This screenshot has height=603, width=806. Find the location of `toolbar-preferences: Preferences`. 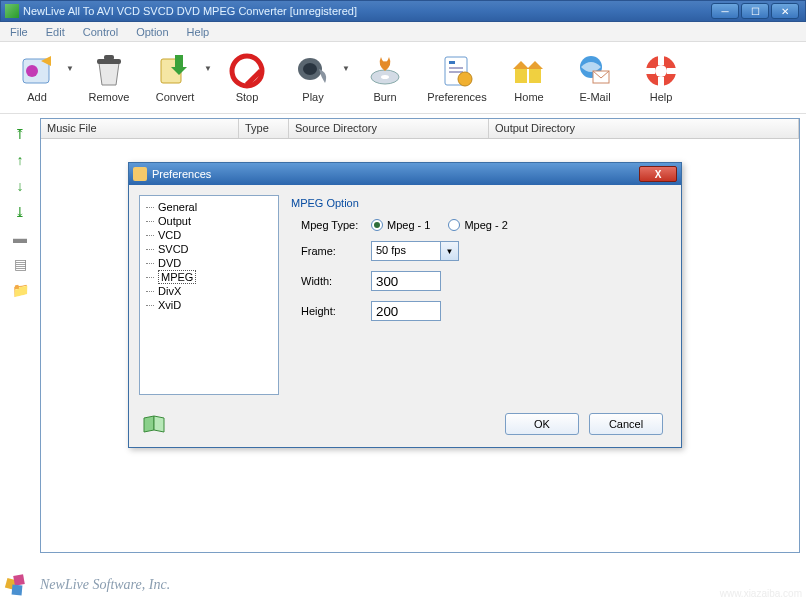

toolbar-preferences: Preferences is located at coordinates (457, 78).